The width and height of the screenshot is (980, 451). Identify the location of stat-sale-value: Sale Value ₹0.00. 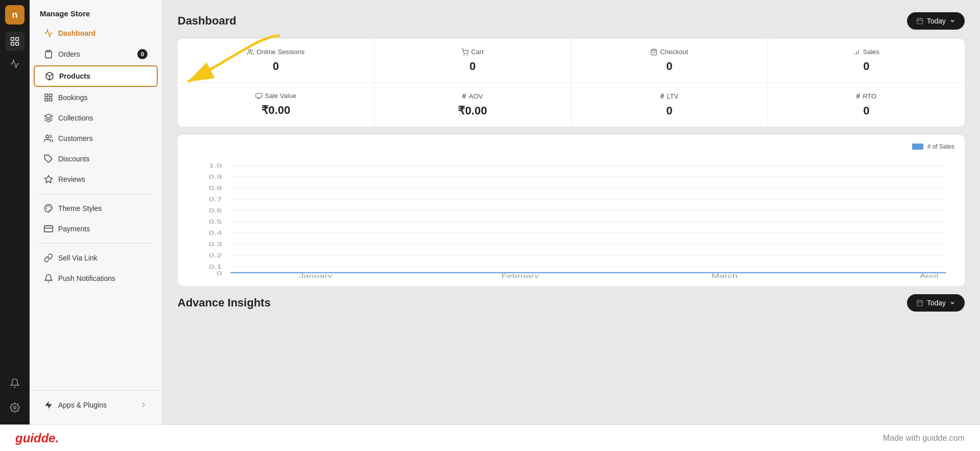
(276, 105).